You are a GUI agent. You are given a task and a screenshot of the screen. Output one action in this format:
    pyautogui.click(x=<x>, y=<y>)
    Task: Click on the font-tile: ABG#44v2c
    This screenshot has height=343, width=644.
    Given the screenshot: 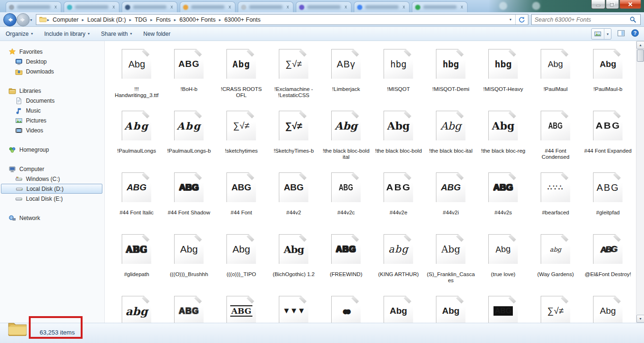 What is the action you would take?
    pyautogui.click(x=346, y=201)
    